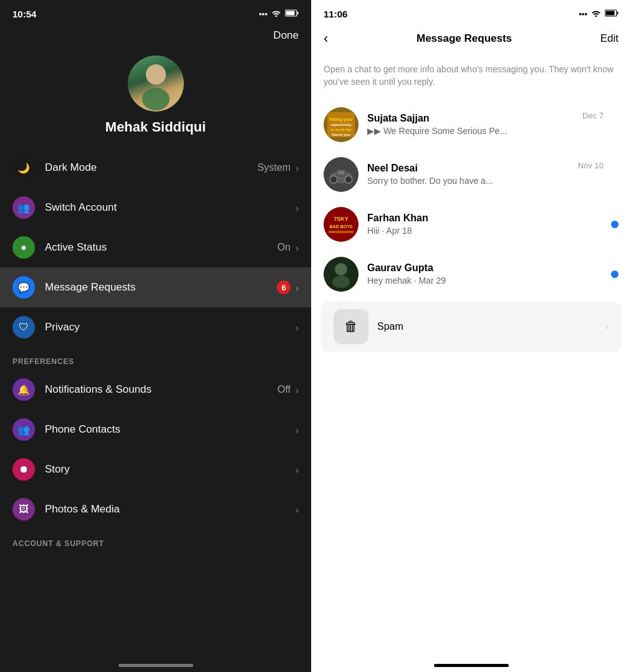 The width and height of the screenshot is (631, 672). What do you see at coordinates (341, 120) in the screenshot?
I see `svg-text: Filling your` at bounding box center [341, 120].